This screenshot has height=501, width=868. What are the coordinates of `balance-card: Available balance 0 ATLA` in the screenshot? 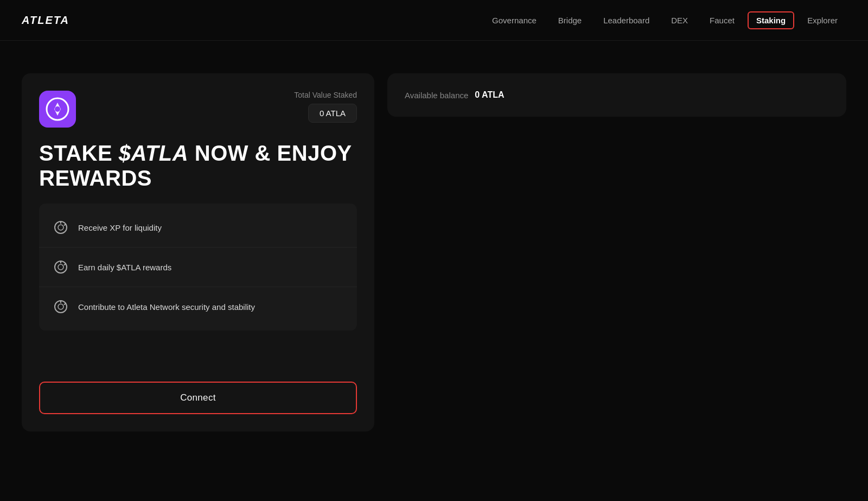 It's located at (617, 95).